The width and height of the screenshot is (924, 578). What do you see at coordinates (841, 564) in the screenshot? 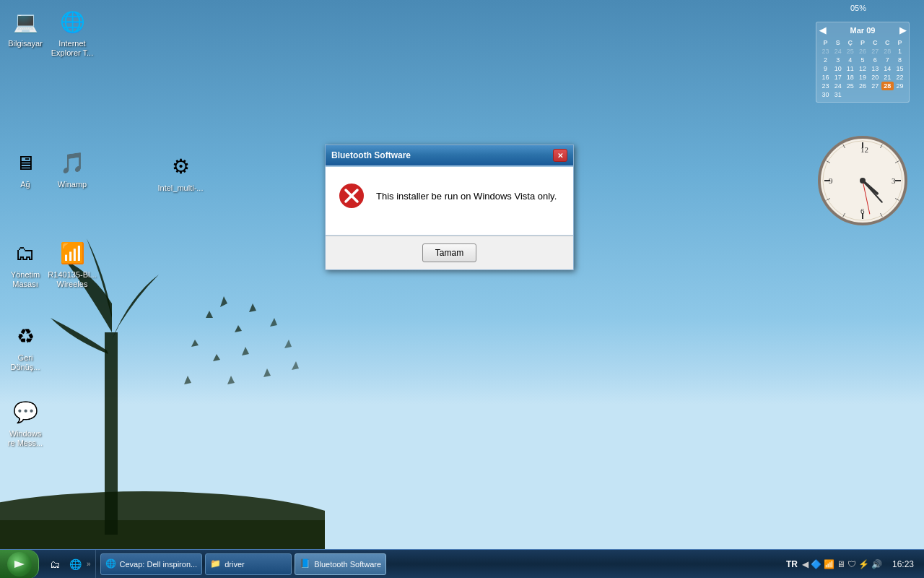
I see `tray-display-icon: 🖥` at bounding box center [841, 564].